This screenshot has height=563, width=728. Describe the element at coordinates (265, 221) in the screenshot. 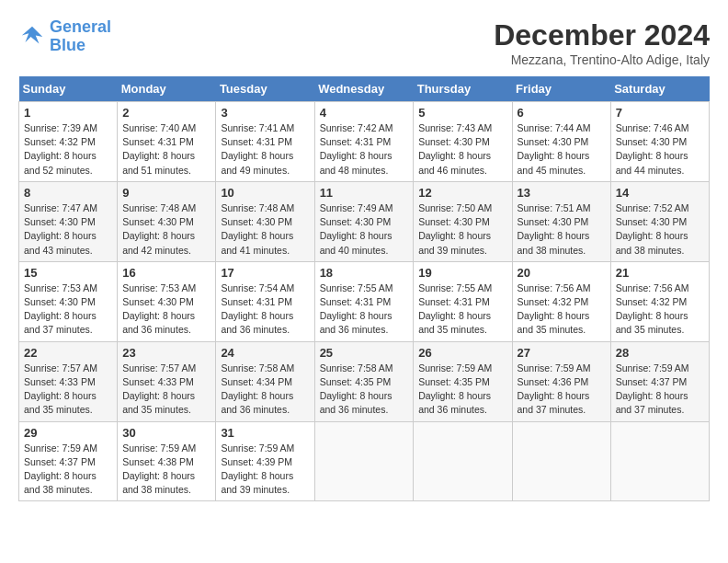

I see `calendar-day-cell: 10 Sunrise: 7:48 AM Sunset: 4:30 PM Dayl…` at that location.